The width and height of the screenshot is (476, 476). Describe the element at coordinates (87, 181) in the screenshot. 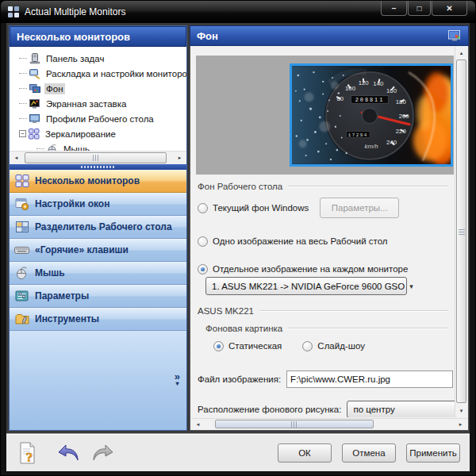

I see `nav-label: Несколько мониторов` at that location.